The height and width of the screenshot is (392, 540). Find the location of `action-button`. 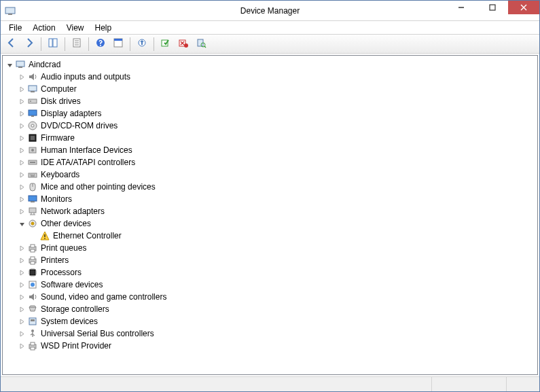

action-button is located at coordinates (118, 44).